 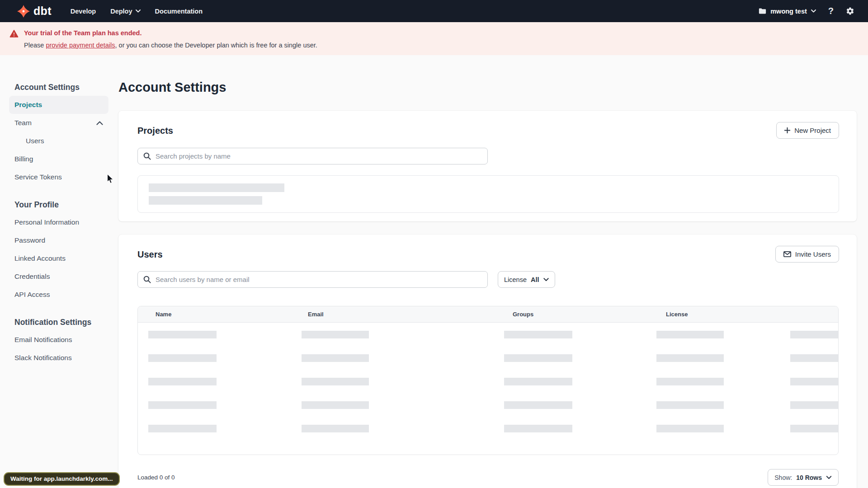 What do you see at coordinates (313, 156) in the screenshot?
I see `projects-search` at bounding box center [313, 156].